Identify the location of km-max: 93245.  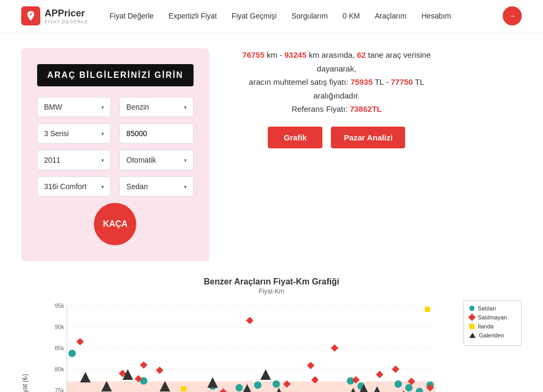
(295, 55).